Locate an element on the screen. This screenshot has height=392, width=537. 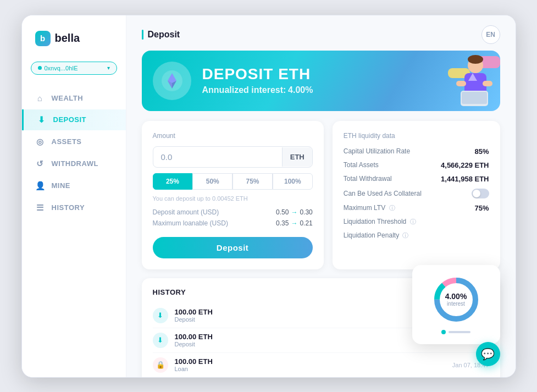
arrow-icon: → is located at coordinates (294, 212).